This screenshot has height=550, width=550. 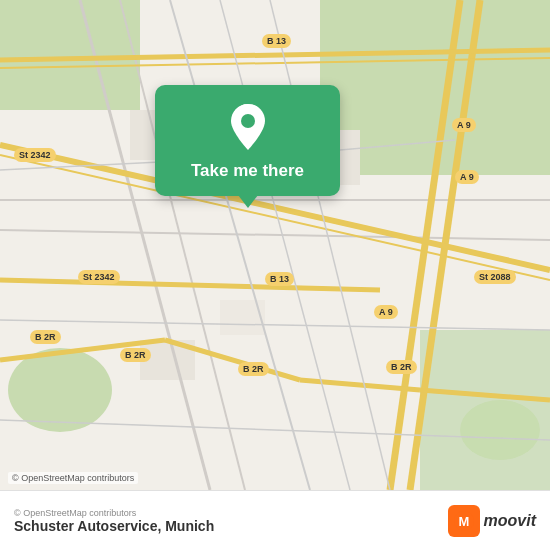 I want to click on take-me-there-label: Take me there, so click(x=248, y=171).